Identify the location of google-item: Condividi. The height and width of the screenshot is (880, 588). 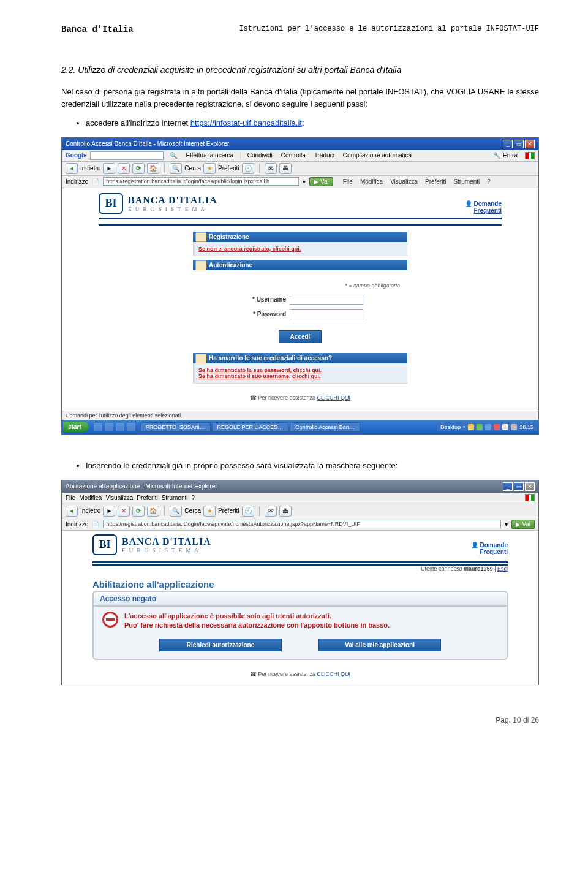
(260, 156).